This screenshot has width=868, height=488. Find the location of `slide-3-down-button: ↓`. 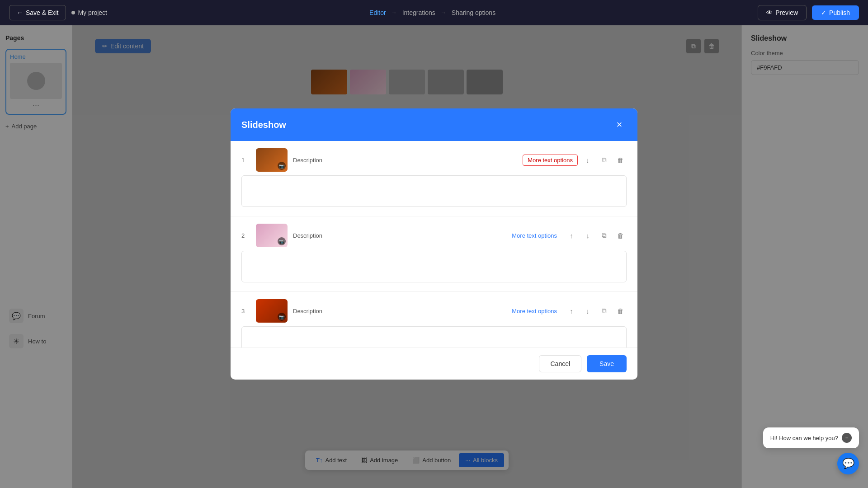

slide-3-down-button: ↓ is located at coordinates (588, 311).